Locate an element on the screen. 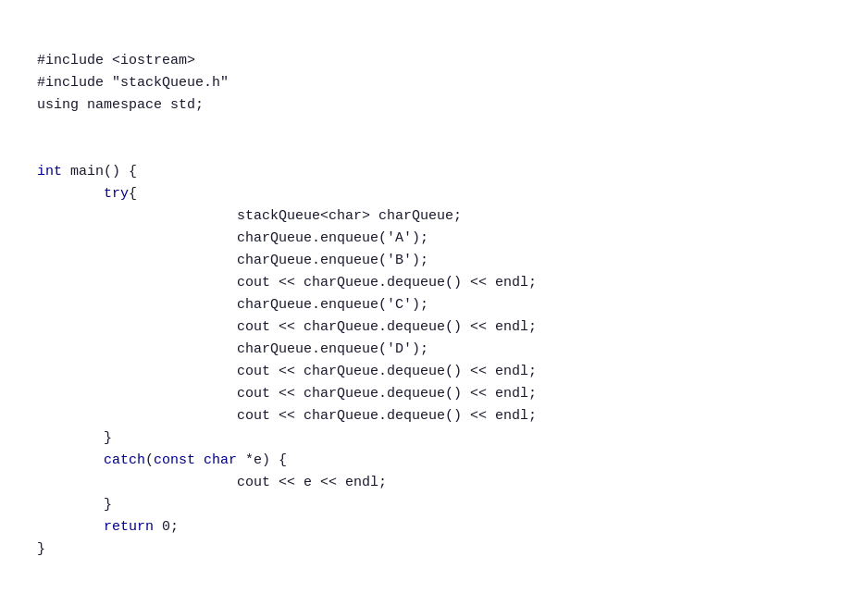 Image resolution: width=868 pixels, height=594 pixels. line-8: charQueue.enqueue('A'); is located at coordinates (233, 239).